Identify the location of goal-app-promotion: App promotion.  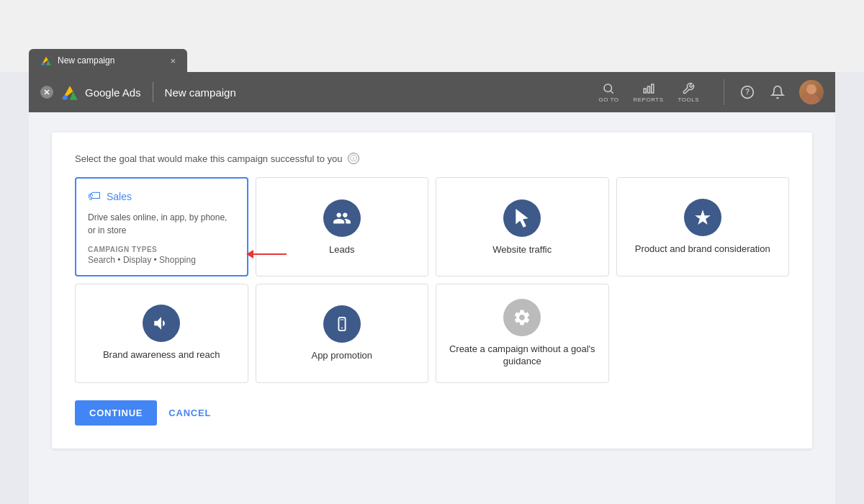
(343, 333).